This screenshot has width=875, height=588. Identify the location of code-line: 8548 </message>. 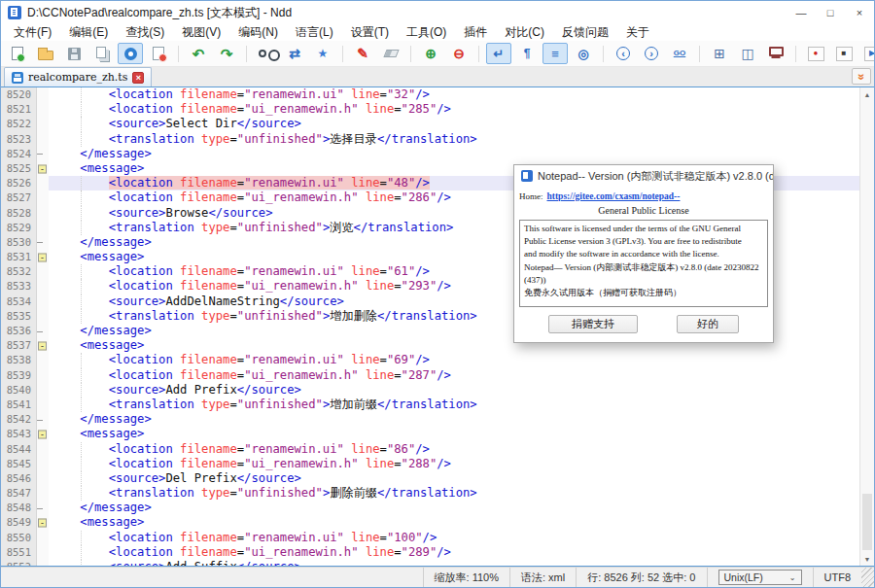
(430, 507).